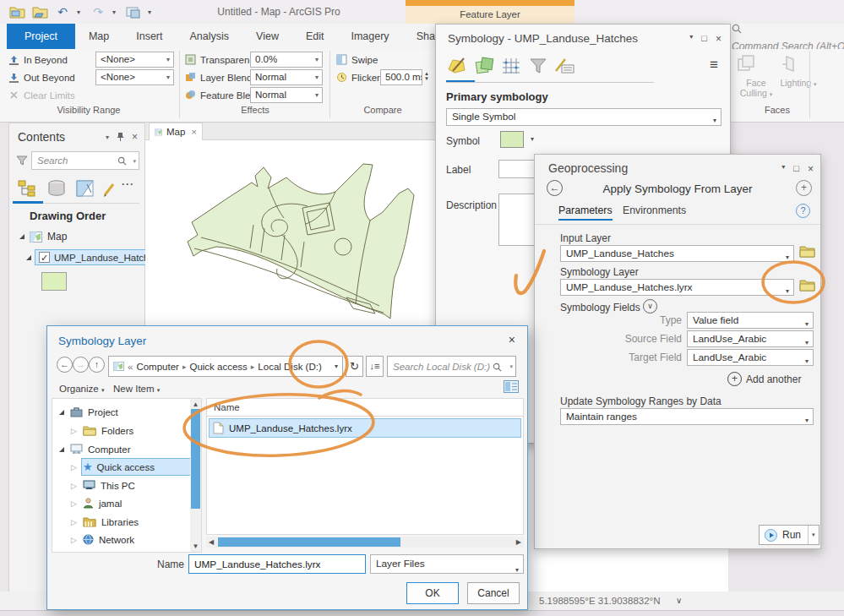  I want to click on tree-item-folders: ▷ Folders, so click(127, 431).